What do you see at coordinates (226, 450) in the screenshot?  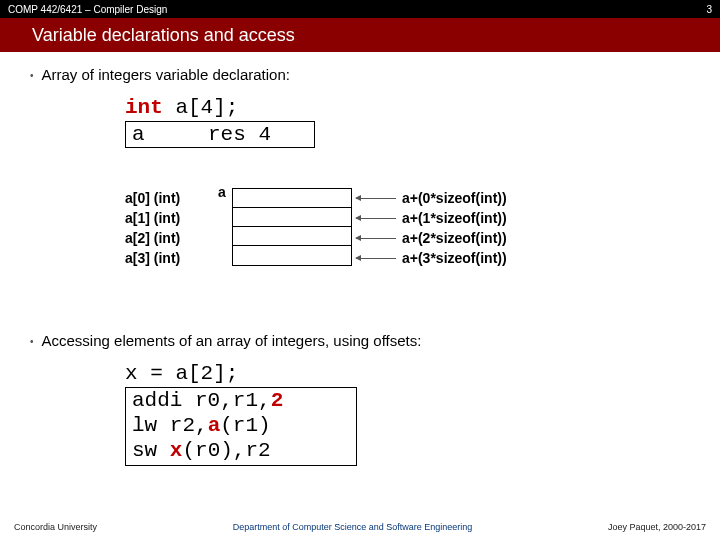 I see `asm-text: (r0),r2` at bounding box center [226, 450].